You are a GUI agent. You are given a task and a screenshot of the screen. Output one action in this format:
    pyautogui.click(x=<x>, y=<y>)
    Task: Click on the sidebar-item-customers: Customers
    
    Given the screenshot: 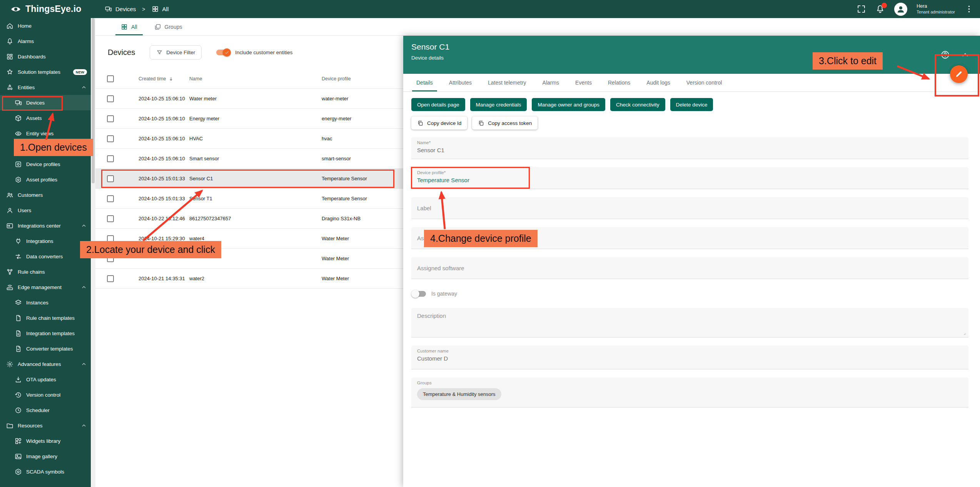 What is the action you would take?
    pyautogui.click(x=45, y=195)
    